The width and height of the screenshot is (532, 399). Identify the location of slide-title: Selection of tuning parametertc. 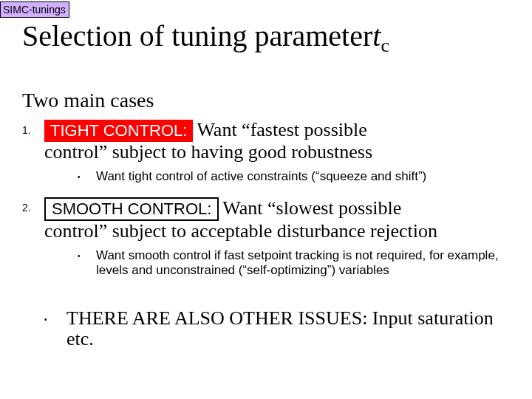
(205, 35).